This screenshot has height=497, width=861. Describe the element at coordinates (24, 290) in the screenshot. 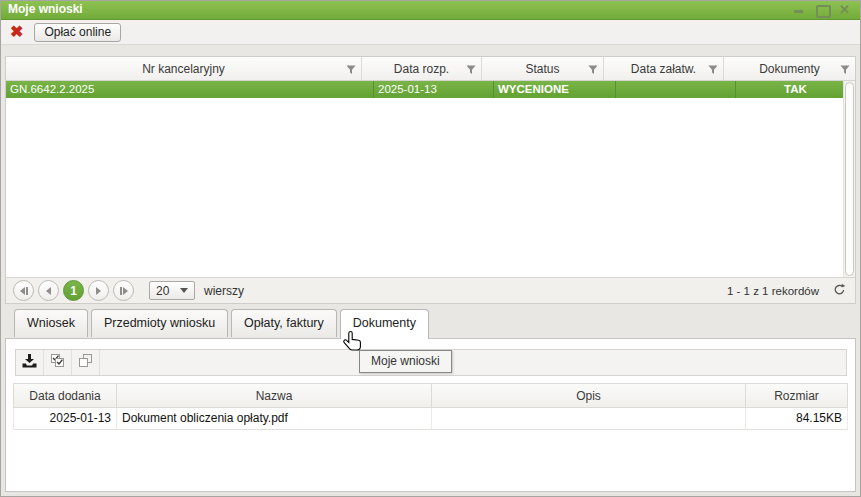

I see `first-page-button` at that location.